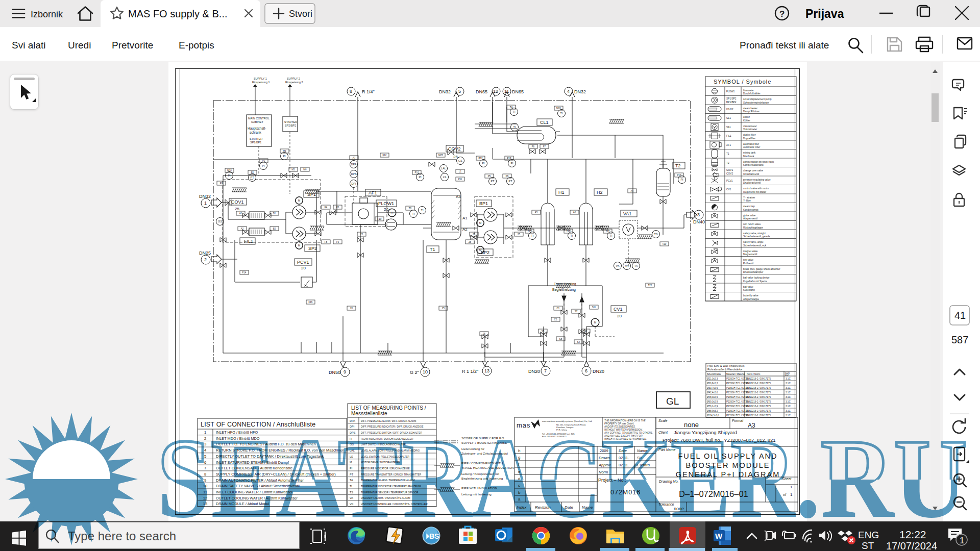 This screenshot has height=551, width=980. I want to click on svg-text: 02.11., so click(624, 465).